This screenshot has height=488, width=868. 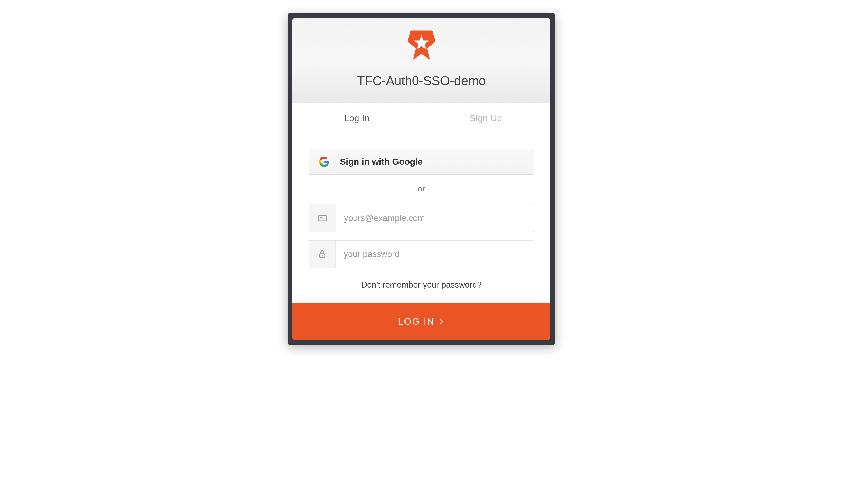 What do you see at coordinates (421, 189) in the screenshot?
I see `separator-text: or` at bounding box center [421, 189].